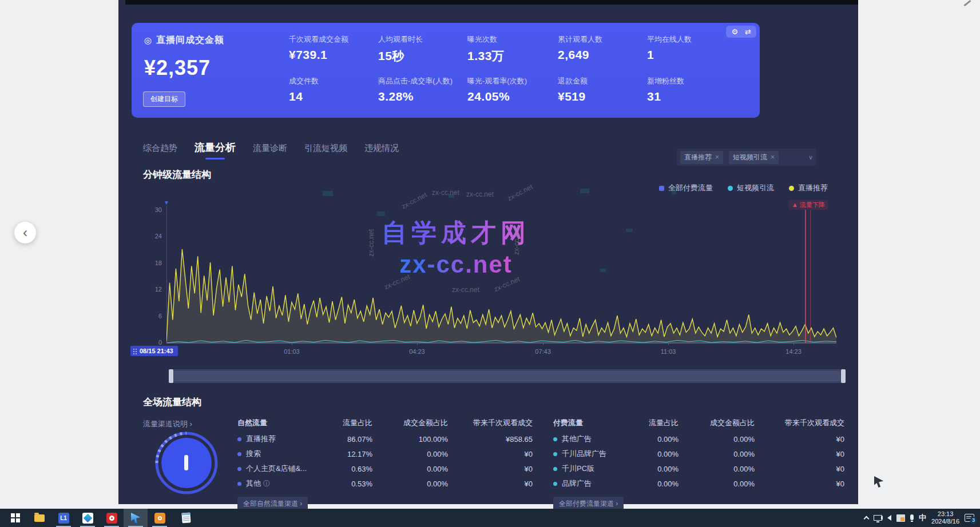  What do you see at coordinates (160, 149) in the screenshot?
I see `tab-overall-trend: 综合趋势` at bounding box center [160, 149].